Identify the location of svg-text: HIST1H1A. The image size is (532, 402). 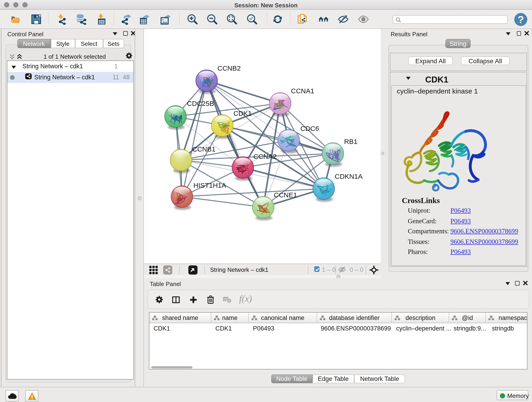
(210, 185).